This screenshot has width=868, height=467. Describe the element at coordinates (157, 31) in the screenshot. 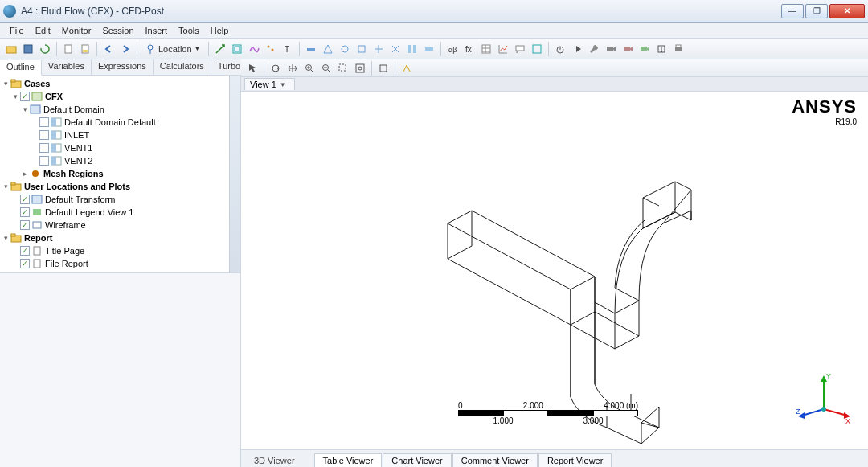

I see `menu-insert: Insert` at that location.